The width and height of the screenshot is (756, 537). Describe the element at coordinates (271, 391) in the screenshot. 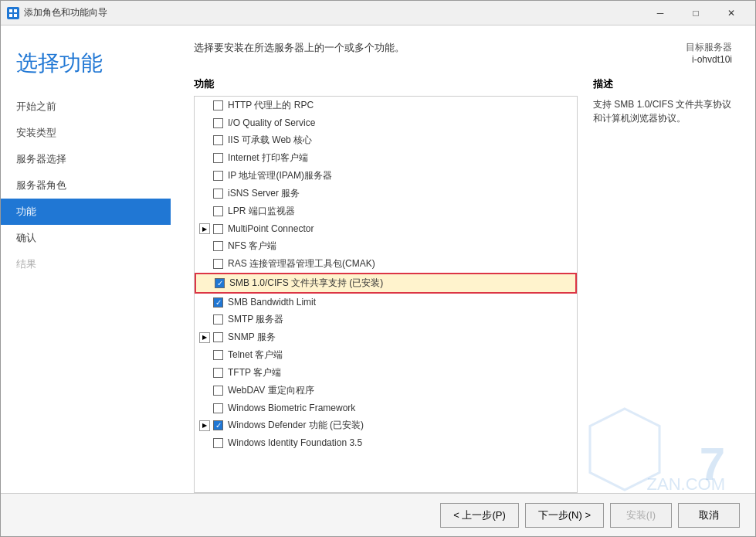

I see `feature-label-webdav: WebDAV 重定向程序` at that location.